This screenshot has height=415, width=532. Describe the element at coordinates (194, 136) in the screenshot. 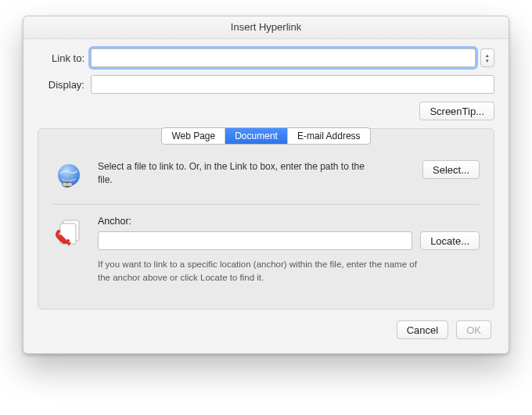

I see `tab-web-page: Web Page` at that location.